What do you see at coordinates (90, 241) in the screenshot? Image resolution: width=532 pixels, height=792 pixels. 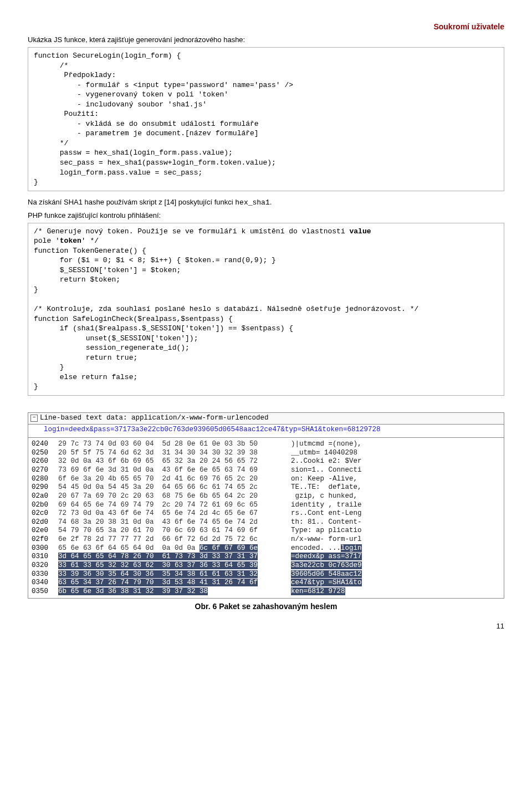 I see `c2l2c: ' */` at bounding box center [90, 241].